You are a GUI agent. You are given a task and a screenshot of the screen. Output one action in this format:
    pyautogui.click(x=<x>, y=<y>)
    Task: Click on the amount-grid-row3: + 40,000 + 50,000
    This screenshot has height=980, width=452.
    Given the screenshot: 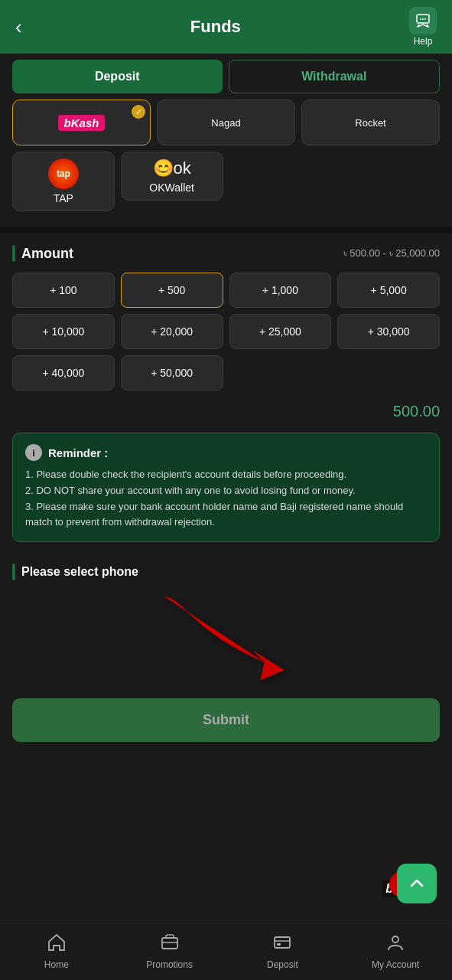 What is the action you would take?
    pyautogui.click(x=226, y=373)
    